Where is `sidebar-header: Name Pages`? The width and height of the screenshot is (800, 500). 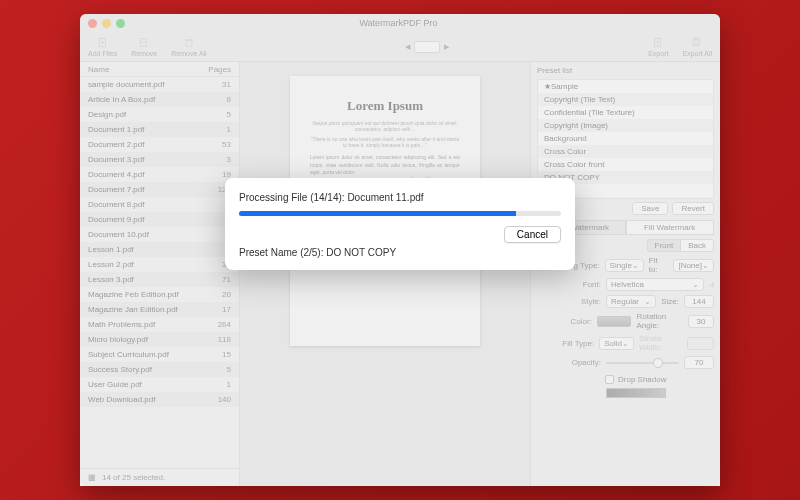
sidebar-header: Name Pages is located at coordinates (160, 70).